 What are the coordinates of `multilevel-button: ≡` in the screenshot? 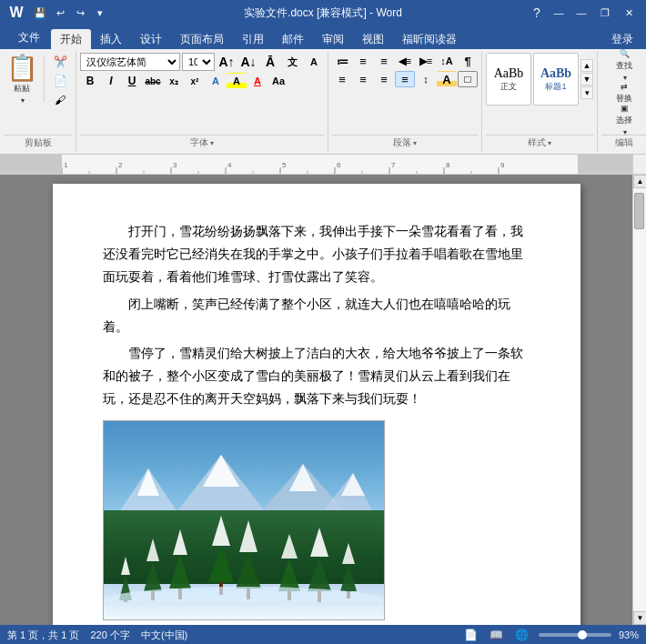 It's located at (384, 61).